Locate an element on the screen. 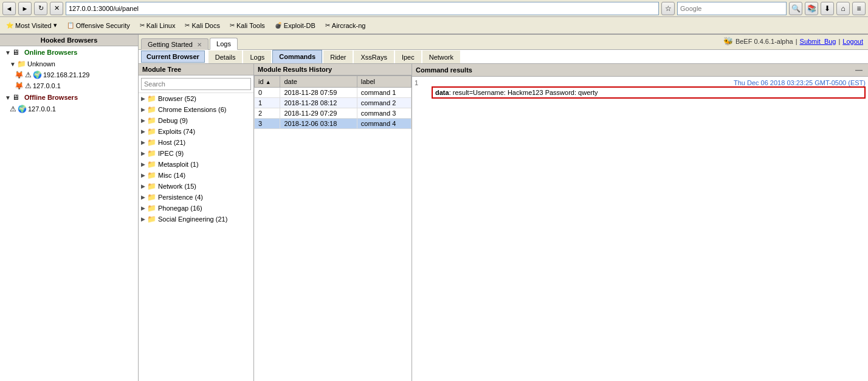  module-exploits: ▶ 📁 Exploits (74) is located at coordinates (196, 131).